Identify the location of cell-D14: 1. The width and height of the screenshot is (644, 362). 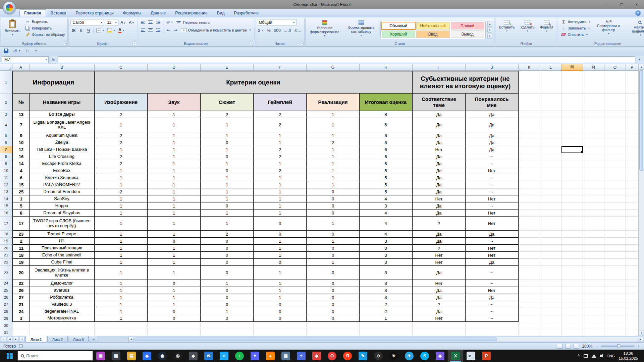
(174, 199).